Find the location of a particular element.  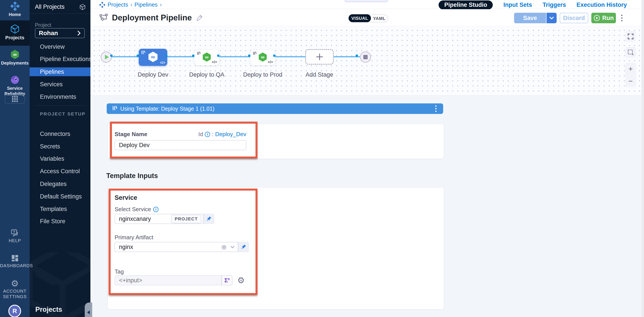

artifact-value: nginx is located at coordinates (170, 247).